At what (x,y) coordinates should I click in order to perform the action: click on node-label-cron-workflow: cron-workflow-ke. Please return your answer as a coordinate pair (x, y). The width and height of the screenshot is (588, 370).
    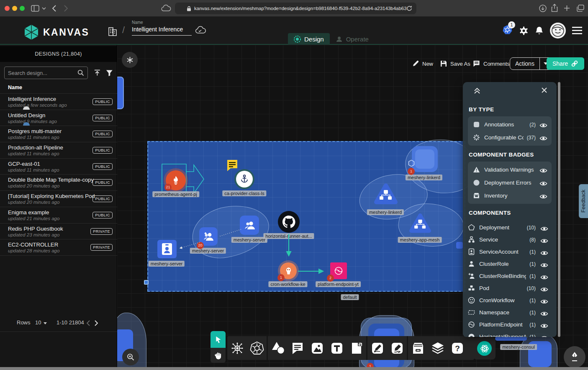
    Looking at the image, I should click on (288, 284).